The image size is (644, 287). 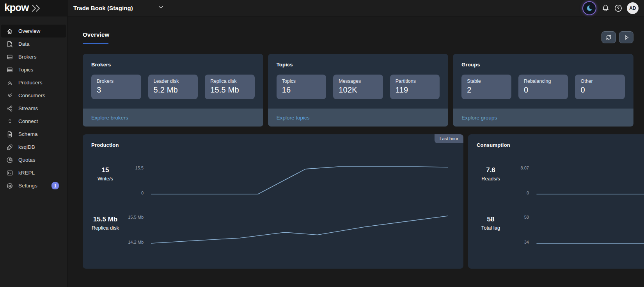 What do you see at coordinates (26, 70) in the screenshot?
I see `sidebar-label: Topics` at bounding box center [26, 70].